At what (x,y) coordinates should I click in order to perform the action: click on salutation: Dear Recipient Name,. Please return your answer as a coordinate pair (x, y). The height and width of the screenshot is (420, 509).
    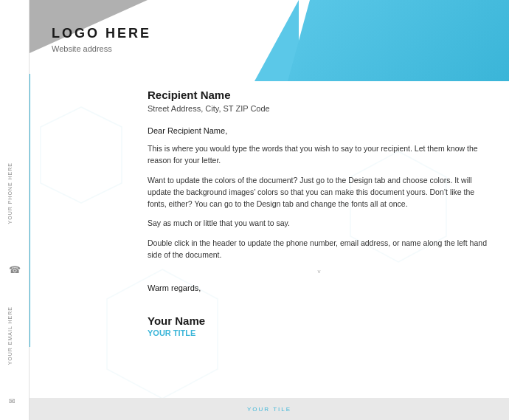
    Looking at the image, I should click on (319, 131).